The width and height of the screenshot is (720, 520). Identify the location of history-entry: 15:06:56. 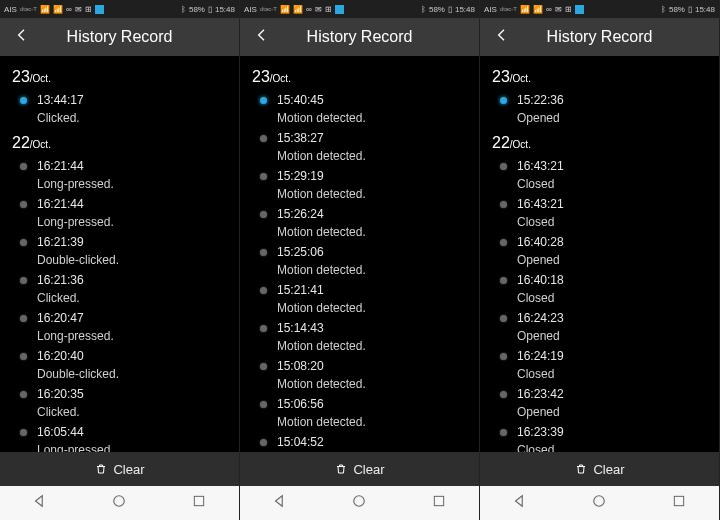
(360, 404).